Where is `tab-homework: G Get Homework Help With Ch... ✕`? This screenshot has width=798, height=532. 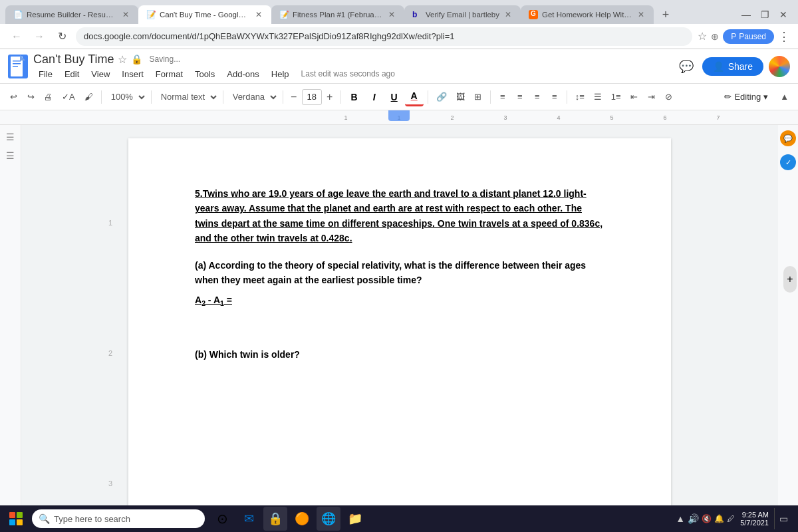 tab-homework: G Get Homework Help With Ch... ✕ is located at coordinates (587, 15).